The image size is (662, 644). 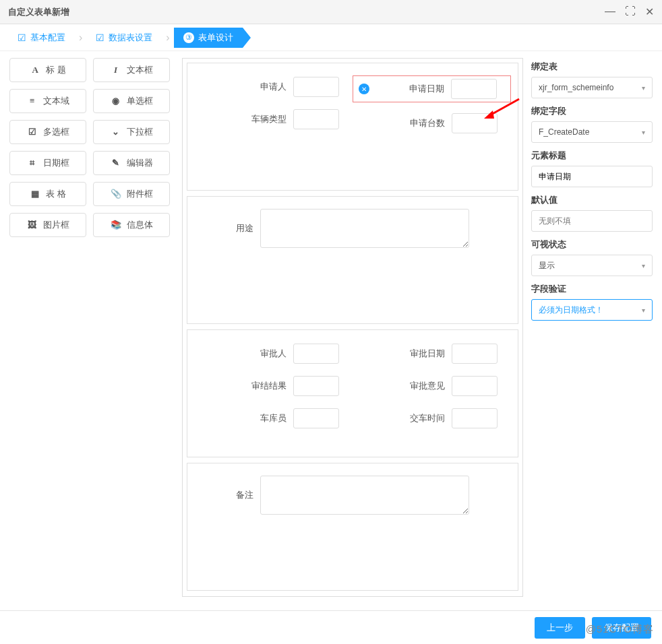 What do you see at coordinates (364, 89) in the screenshot?
I see `delete-field-icon: ✕` at bounding box center [364, 89].